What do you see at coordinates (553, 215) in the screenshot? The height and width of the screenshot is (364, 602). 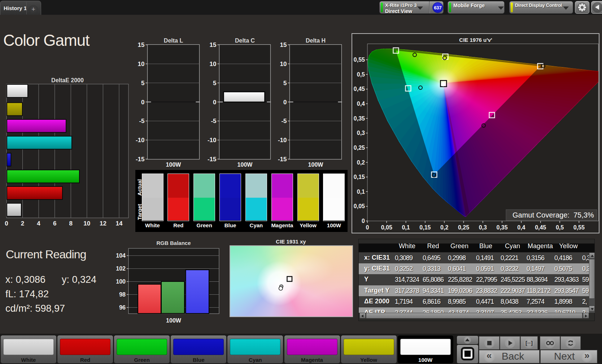 I see `svg-text: Gamut Coverage: 75,3%` at bounding box center [553, 215].